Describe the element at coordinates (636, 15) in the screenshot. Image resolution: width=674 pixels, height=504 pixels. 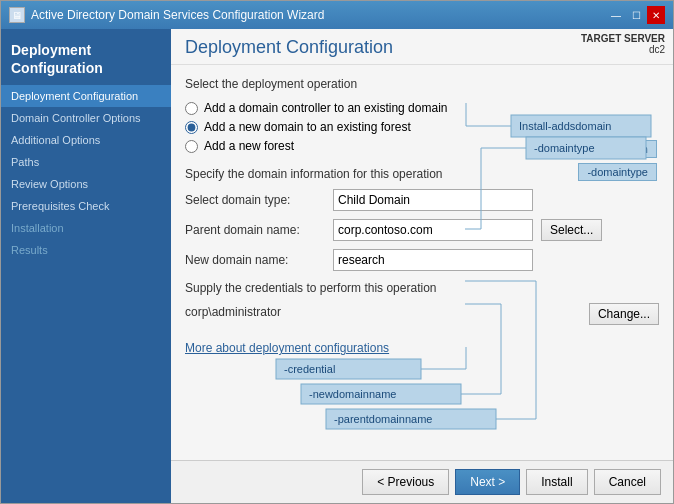
I see `maximize-button: ☐` at that location.